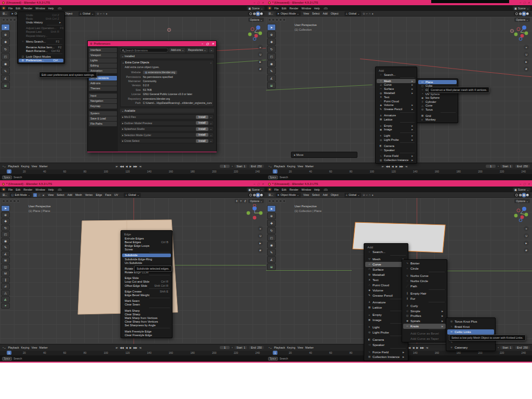  Describe the element at coordinates (353, 195) in the screenshot. I see `orientation-dropdown: ⟂Global⌄` at that location.